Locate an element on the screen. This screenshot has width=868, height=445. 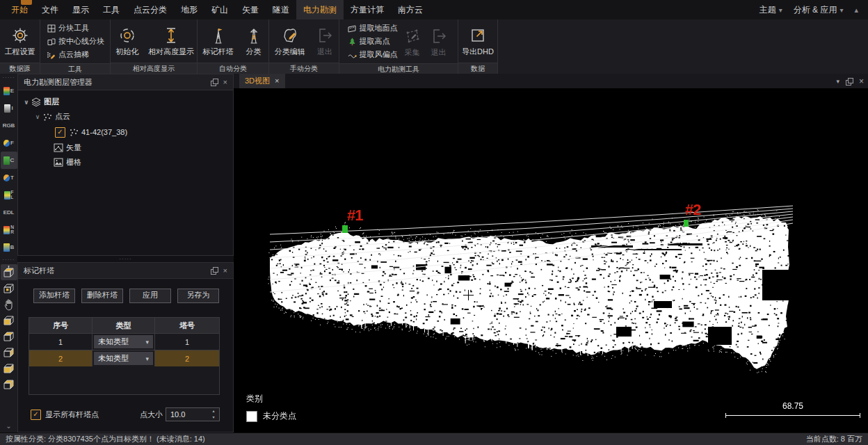
group-label-auto-classify: 自动分类 is located at coordinates (233, 68).